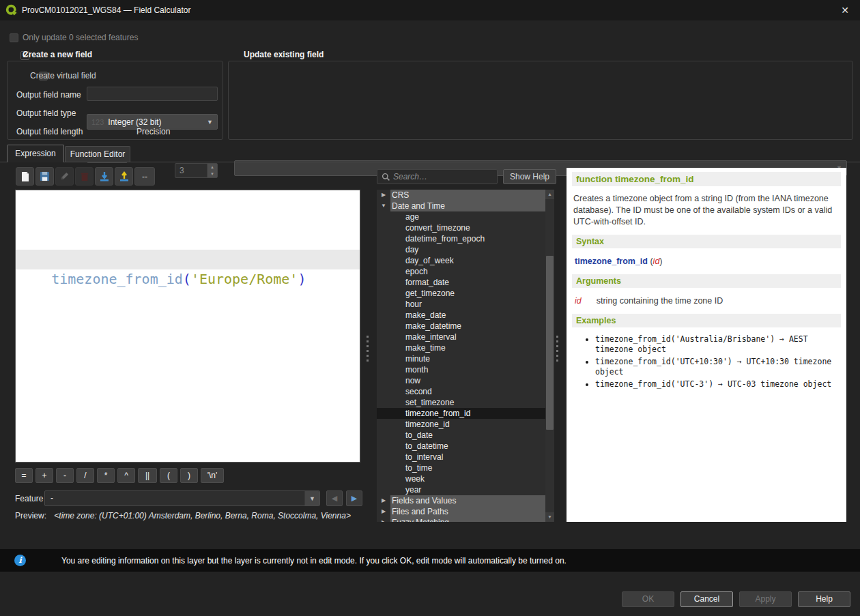 This screenshot has width=860, height=616. I want to click on operator-button: *, so click(106, 475).